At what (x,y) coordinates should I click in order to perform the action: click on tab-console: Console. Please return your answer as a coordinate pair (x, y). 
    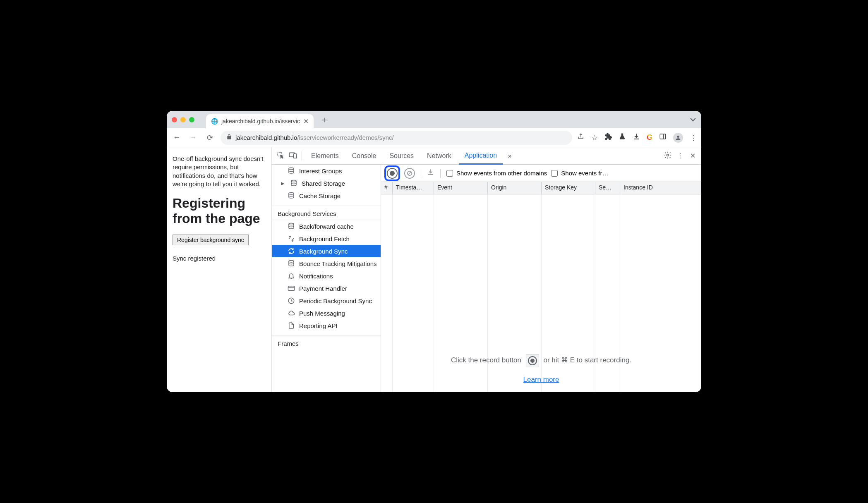
    Looking at the image, I should click on (364, 156).